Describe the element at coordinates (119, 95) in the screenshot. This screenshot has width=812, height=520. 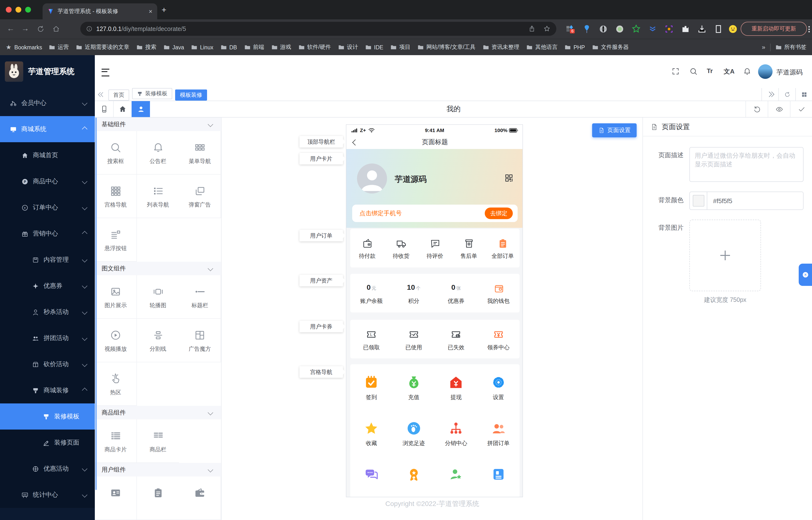
I see `page-tab: 首页` at that location.